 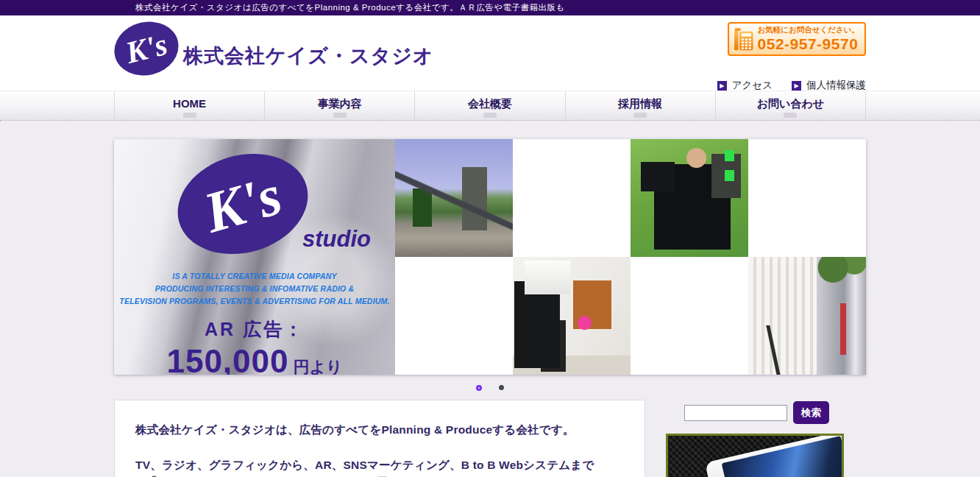 What do you see at coordinates (752, 85) in the screenshot?
I see `access-link-label: アクセス` at bounding box center [752, 85].